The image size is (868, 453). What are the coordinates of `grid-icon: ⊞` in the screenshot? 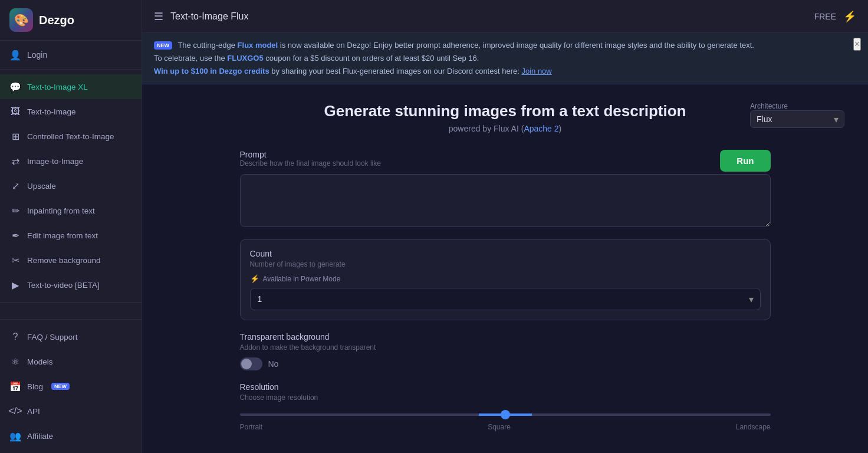 It's located at (15, 136).